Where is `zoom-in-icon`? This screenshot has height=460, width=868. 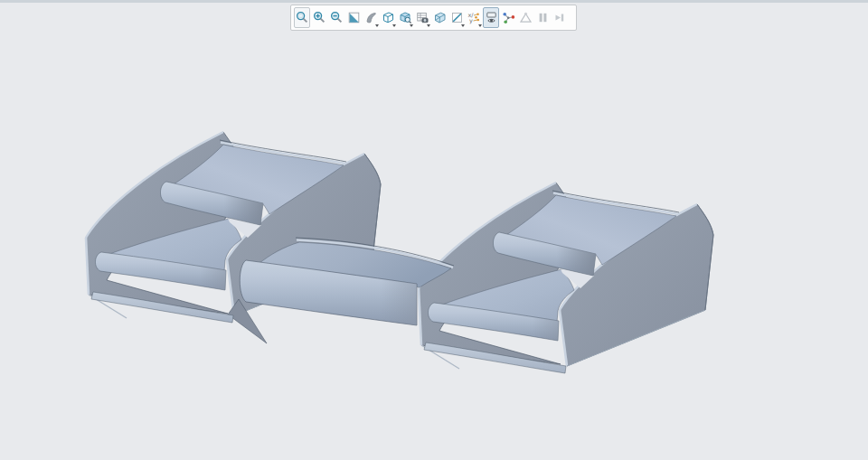 zoom-in-icon is located at coordinates (320, 18).